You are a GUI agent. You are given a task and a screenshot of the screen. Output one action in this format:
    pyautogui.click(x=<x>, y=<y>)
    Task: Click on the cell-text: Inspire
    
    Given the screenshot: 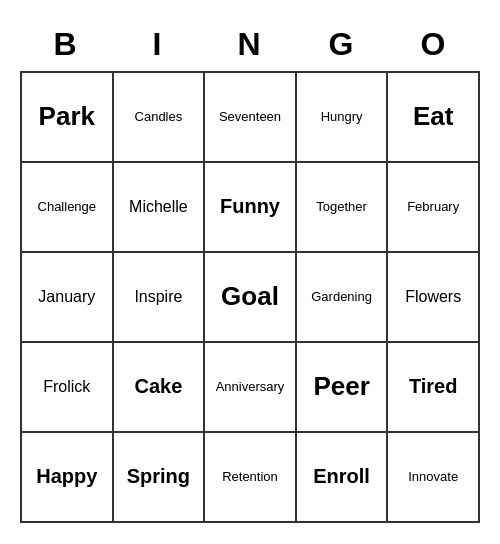 What is the action you would take?
    pyautogui.click(x=158, y=297)
    